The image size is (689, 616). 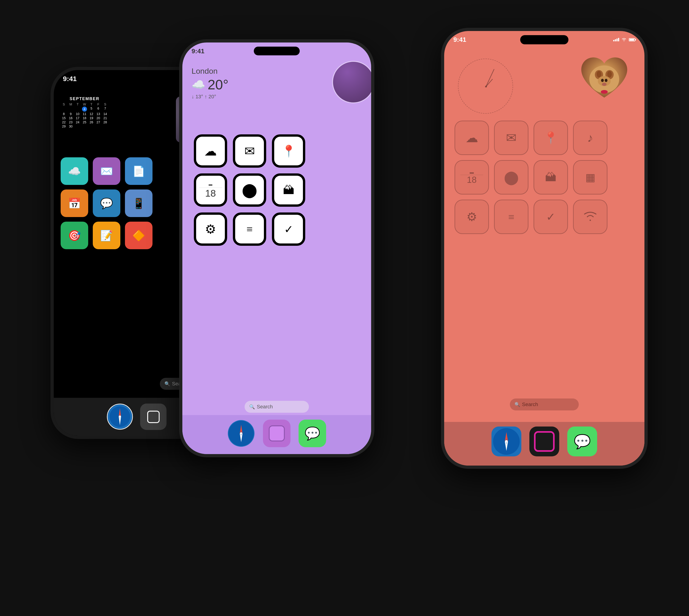 What do you see at coordinates (544, 404) in the screenshot?
I see `search-bar-right: 🔍 Search` at bounding box center [544, 404].